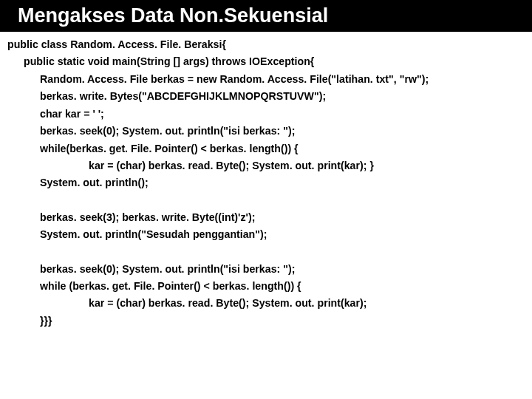  I want to click on code-line: while (berkas. get. File. Pointer() < be…, so click(266, 287).